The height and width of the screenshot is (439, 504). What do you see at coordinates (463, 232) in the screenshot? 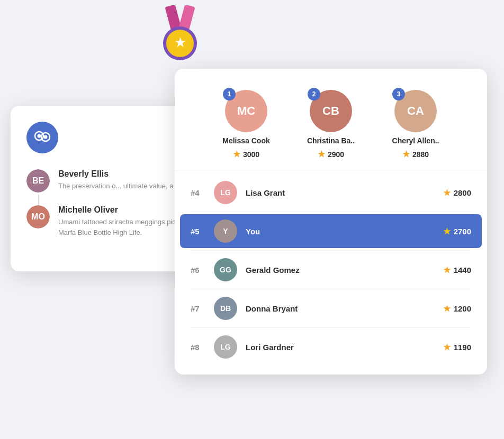
I see `score-value: 2700` at bounding box center [463, 232].